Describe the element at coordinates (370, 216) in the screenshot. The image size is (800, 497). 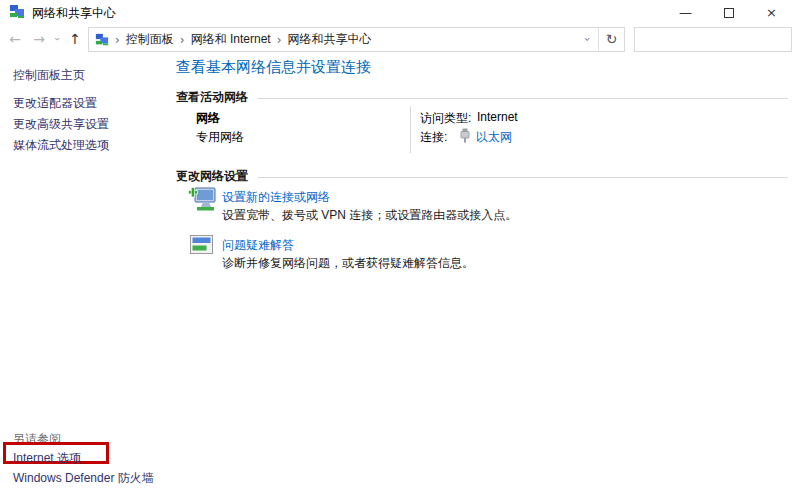
I see `setup-new-connection-description: 设置宽带、拨号或 VPN 连接；或设置路由器或接入点。` at that location.